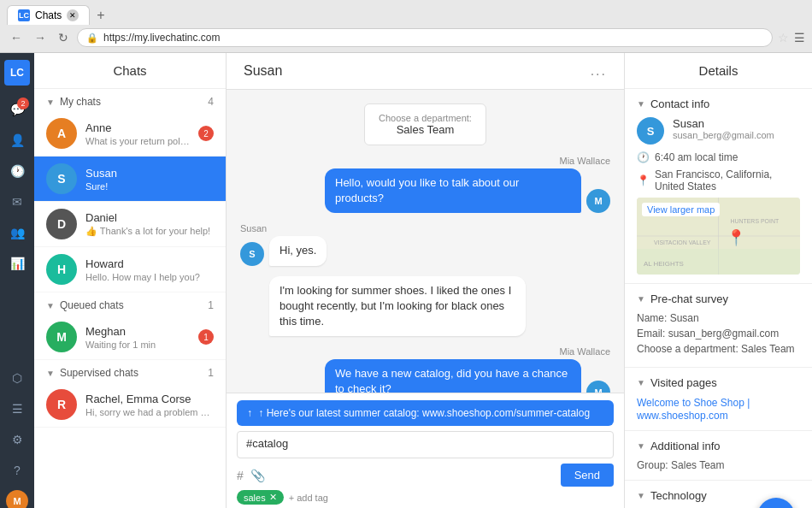 The image size is (812, 508). What do you see at coordinates (653, 465) in the screenshot?
I see `additional-group-label: Group:` at bounding box center [653, 465].